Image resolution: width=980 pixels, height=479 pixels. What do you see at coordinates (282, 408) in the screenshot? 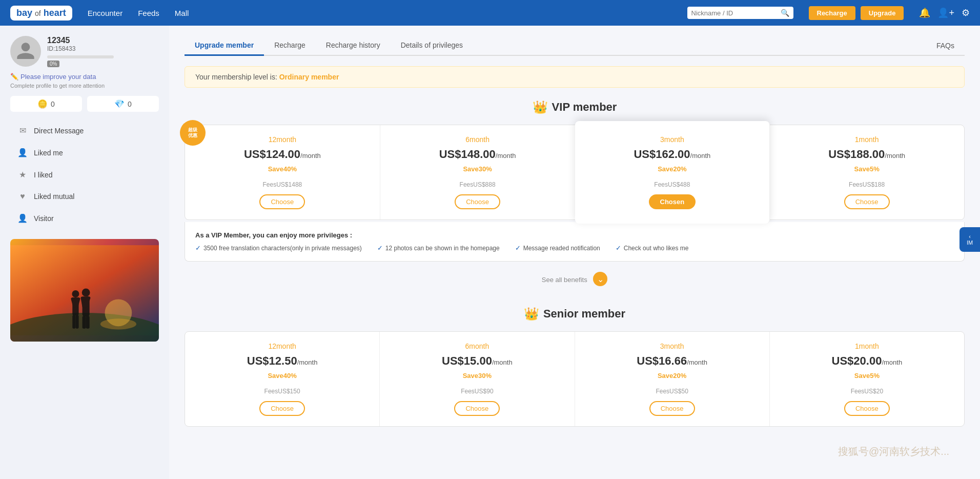
I see `senior-choose-12month: Choose` at bounding box center [282, 408].